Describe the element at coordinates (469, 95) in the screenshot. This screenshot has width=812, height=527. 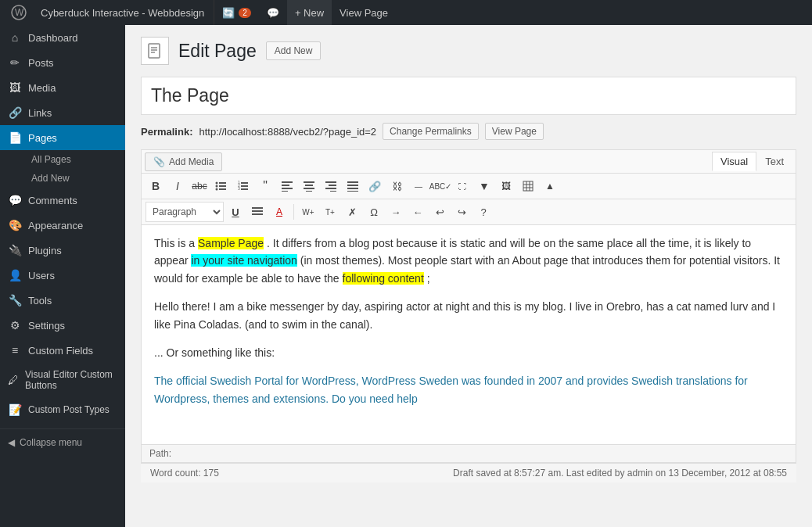
I see `post-title-input` at that location.